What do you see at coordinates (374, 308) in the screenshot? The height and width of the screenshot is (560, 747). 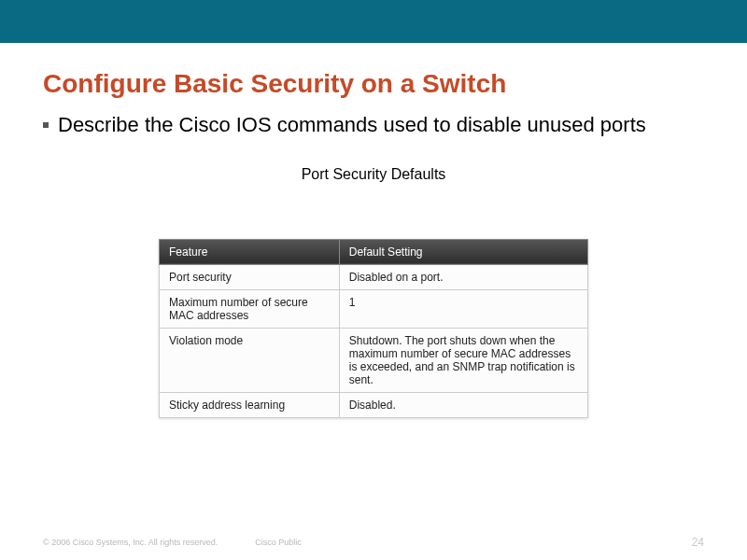 I see `table-row: Maximum number of secure MAC addresses 1` at bounding box center [374, 308].